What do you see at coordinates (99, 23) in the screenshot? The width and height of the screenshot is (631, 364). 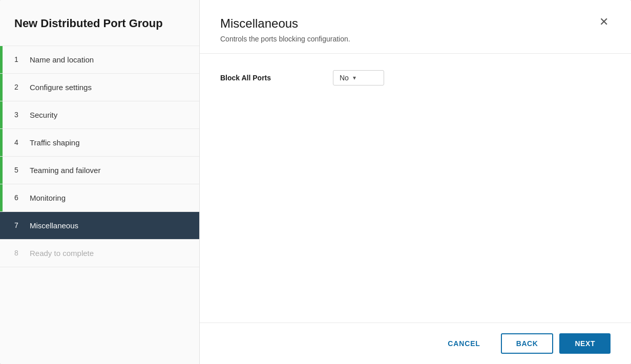 I see `sidebar-title: New Distributed Port Group` at bounding box center [99, 23].